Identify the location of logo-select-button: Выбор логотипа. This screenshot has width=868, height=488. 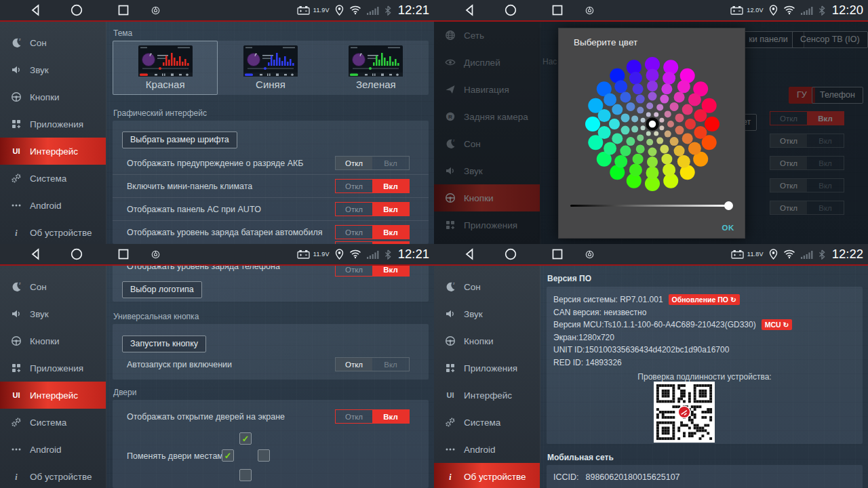
(162, 290).